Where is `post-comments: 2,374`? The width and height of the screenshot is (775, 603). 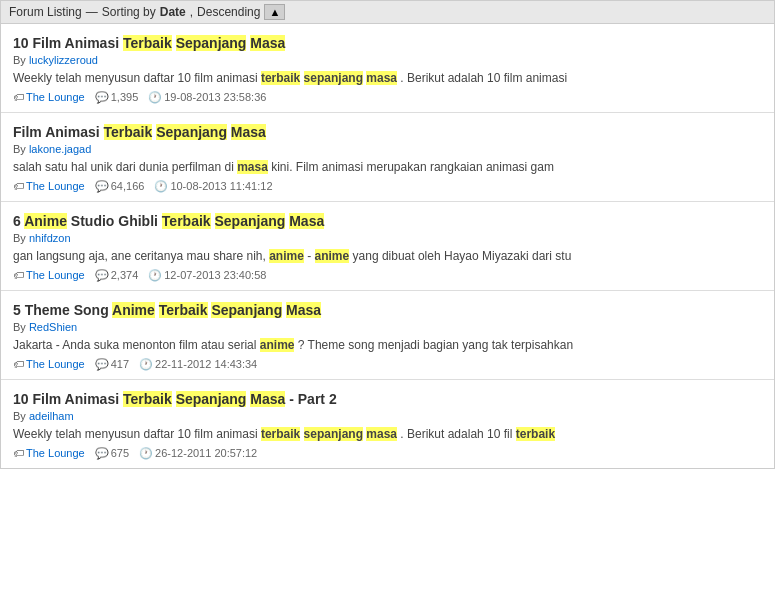 post-comments: 2,374 is located at coordinates (117, 276).